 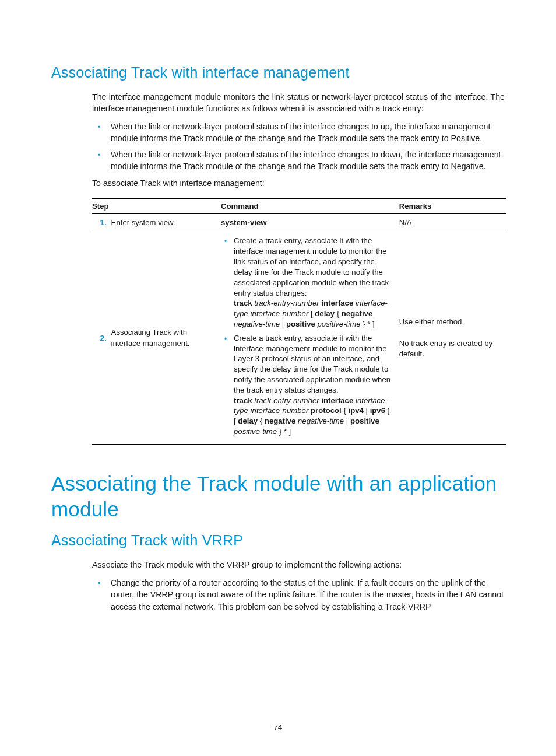 I want to click on page-number: 74, so click(x=278, y=727).